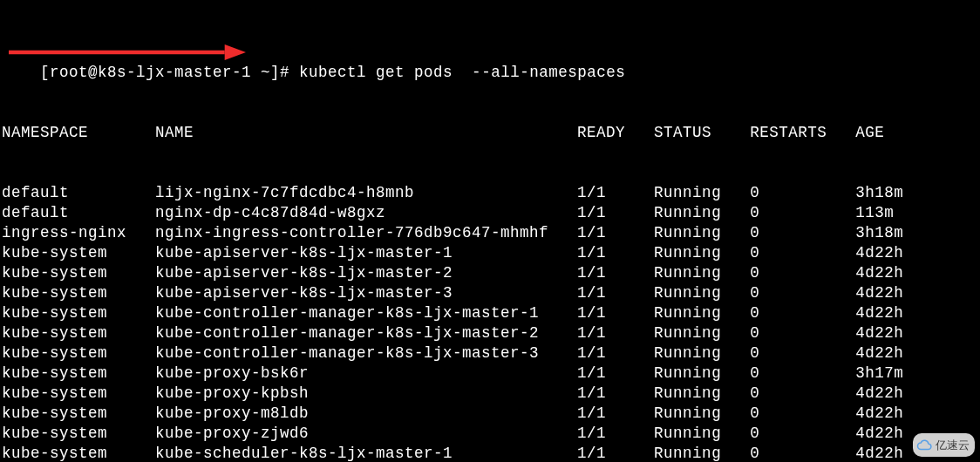  I want to click on prompt-user-host: [root@k8s-ljx-master-1 ~], so click(160, 72).